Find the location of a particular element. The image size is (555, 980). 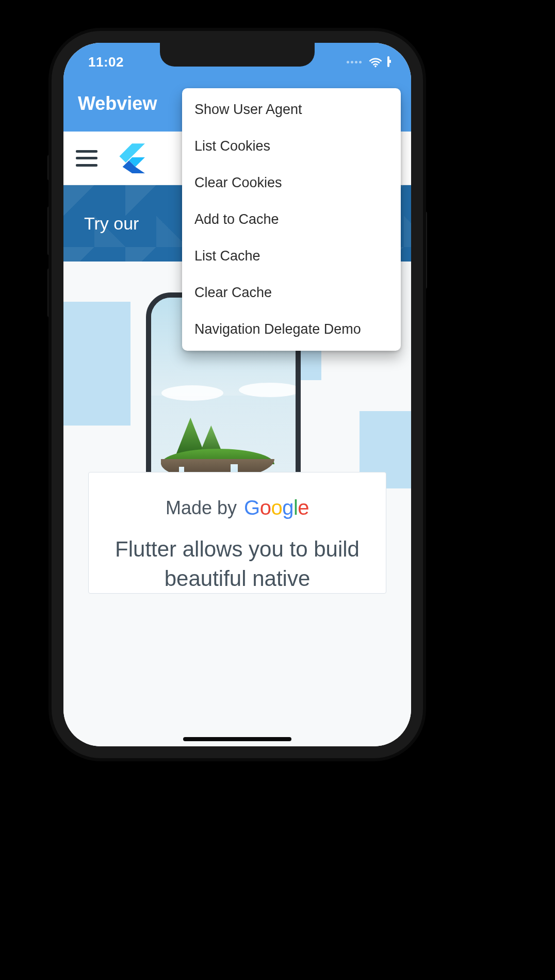

app-bar-title: Webview is located at coordinates (118, 104).